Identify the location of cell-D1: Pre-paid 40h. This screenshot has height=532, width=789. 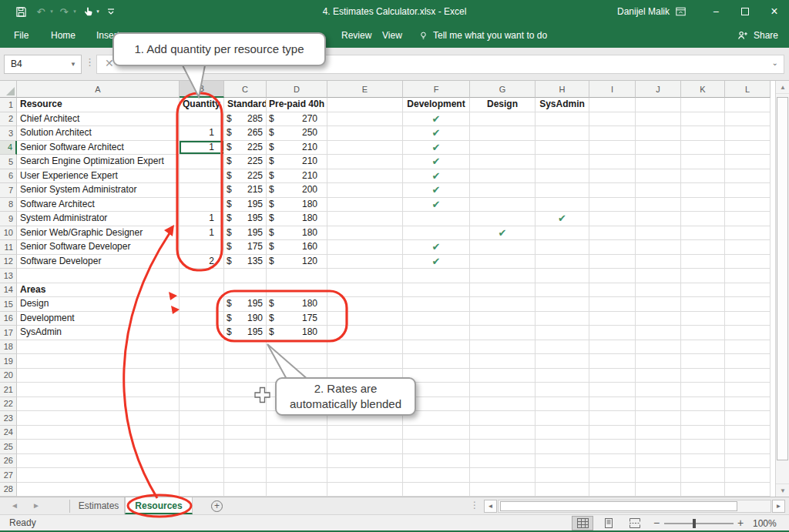
(297, 105).